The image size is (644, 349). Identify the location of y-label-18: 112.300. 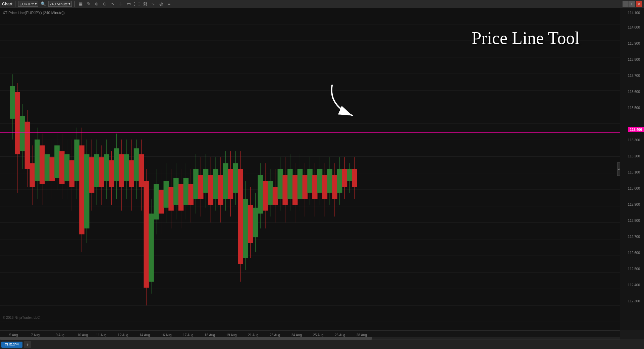
(635, 301).